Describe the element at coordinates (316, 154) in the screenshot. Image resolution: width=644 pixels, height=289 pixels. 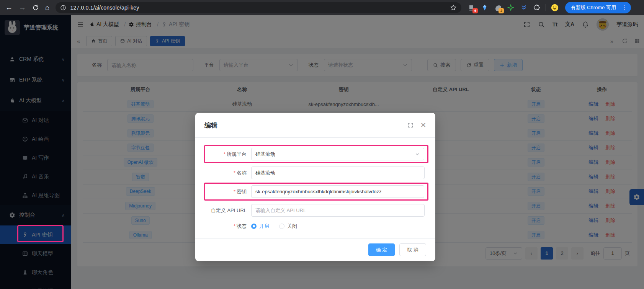
I see `platform-form-row: *所属平台 硅基流动` at that location.